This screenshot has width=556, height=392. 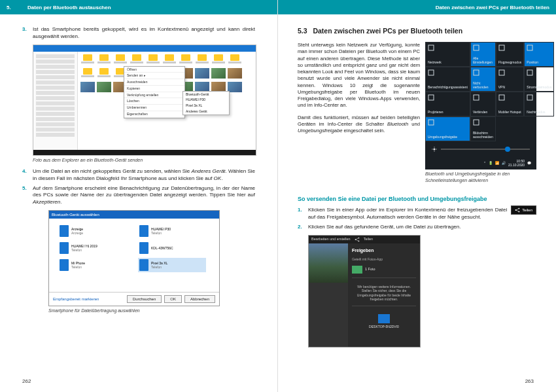 What do you see at coordinates (69, 8) in the screenshot?
I see `chapter-title: Daten per Bluetooth austauschen` at bounding box center [69, 8].